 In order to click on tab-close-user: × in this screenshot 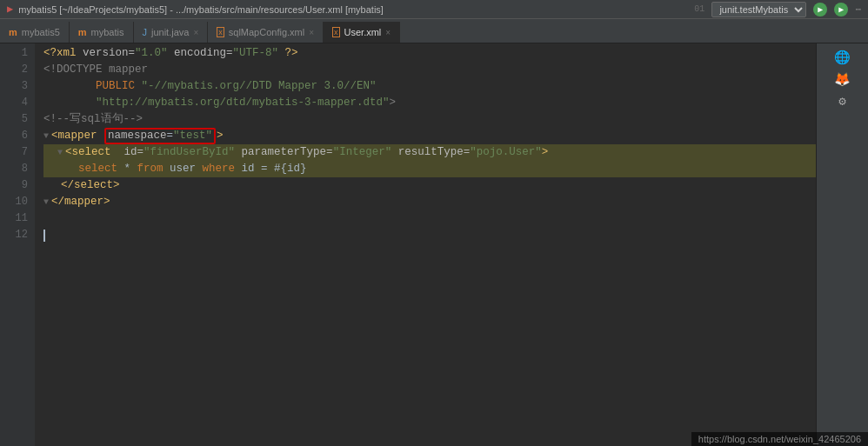, I will do `click(388, 33)`.